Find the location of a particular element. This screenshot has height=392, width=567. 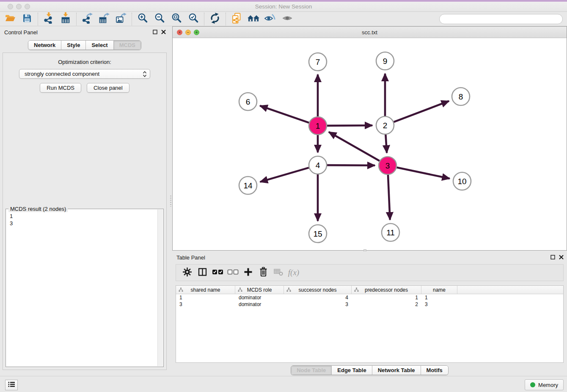

column-label: MCDS role is located at coordinates (260, 290).